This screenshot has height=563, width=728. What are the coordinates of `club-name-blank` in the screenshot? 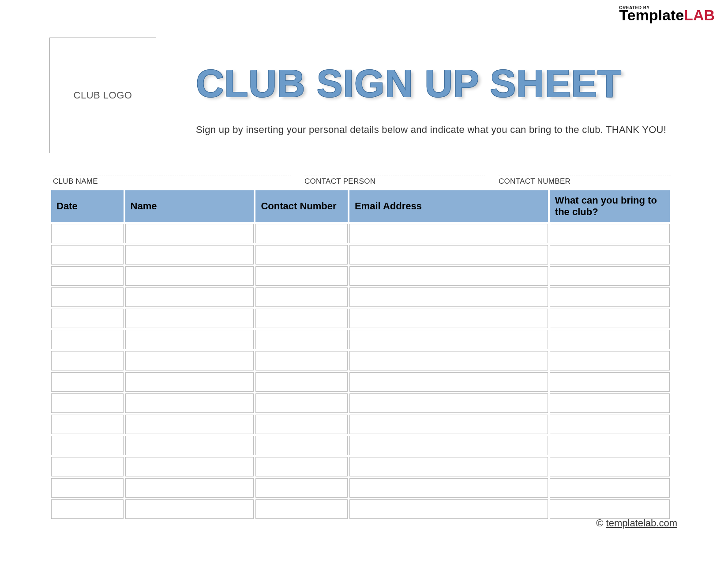 It's located at (172, 175).